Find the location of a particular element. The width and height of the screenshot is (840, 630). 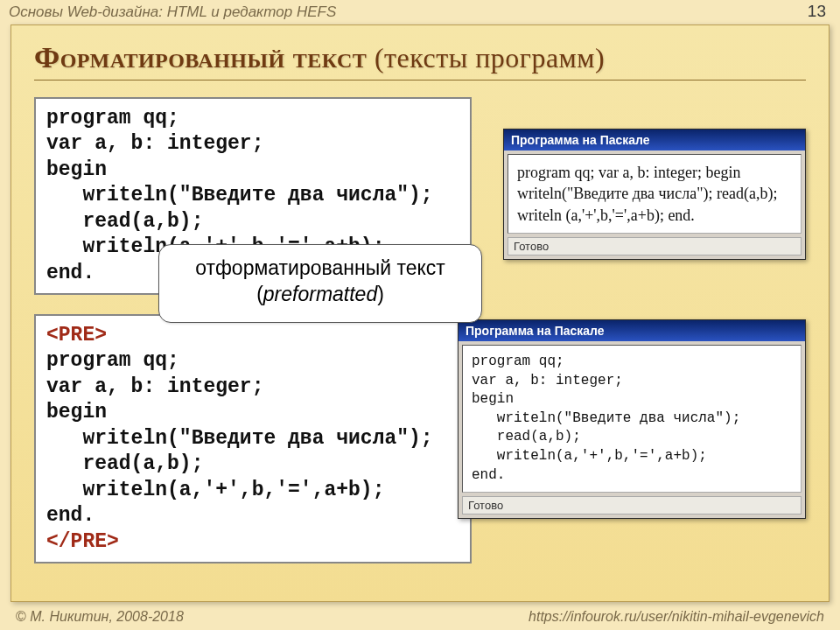

callout-line2: (preformatted) is located at coordinates (320, 295).